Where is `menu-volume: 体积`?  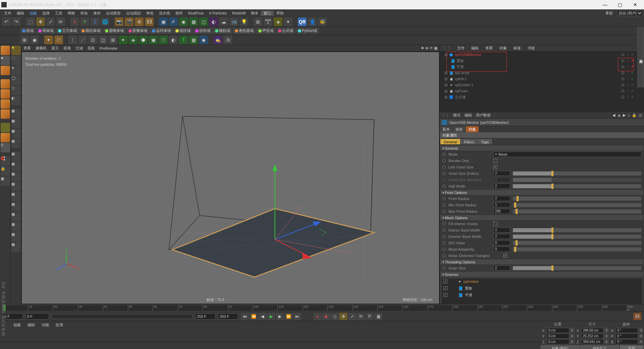
menu-volume: 体积 is located at coordinates (97, 13).